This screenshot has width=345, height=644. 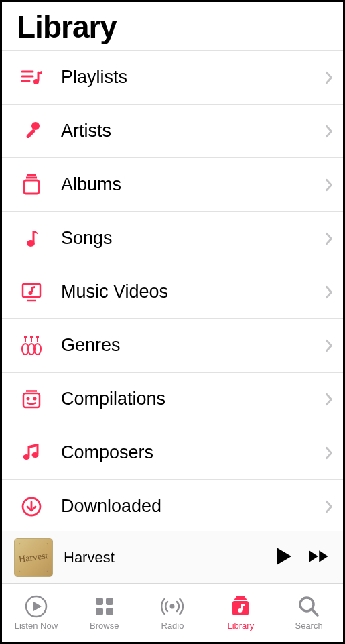 What do you see at coordinates (173, 26) in the screenshot?
I see `header: Library` at bounding box center [173, 26].